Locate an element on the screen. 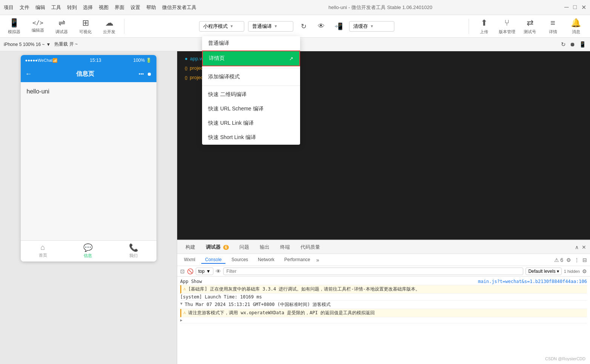 The image size is (590, 364). devtools-settings-icon: ⚙ is located at coordinates (569, 260).